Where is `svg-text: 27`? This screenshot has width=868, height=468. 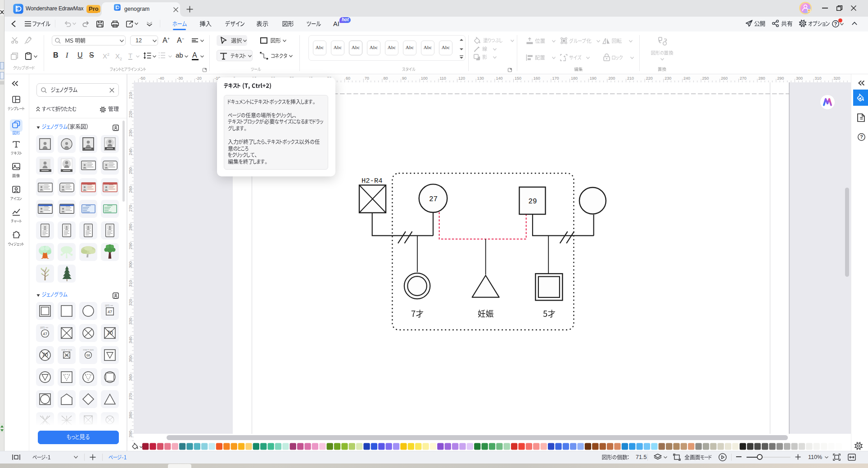
svg-text: 27 is located at coordinates (433, 199).